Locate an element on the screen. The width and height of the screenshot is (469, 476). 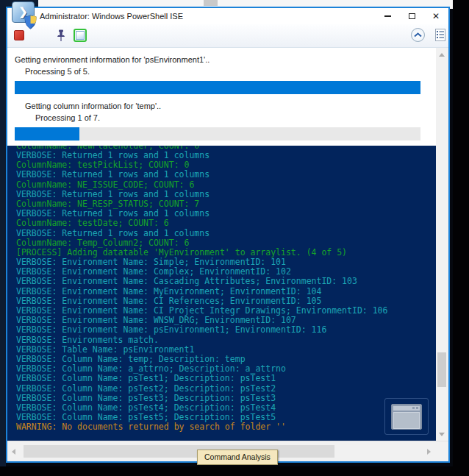
float-window-toggle is located at coordinates (80, 35).